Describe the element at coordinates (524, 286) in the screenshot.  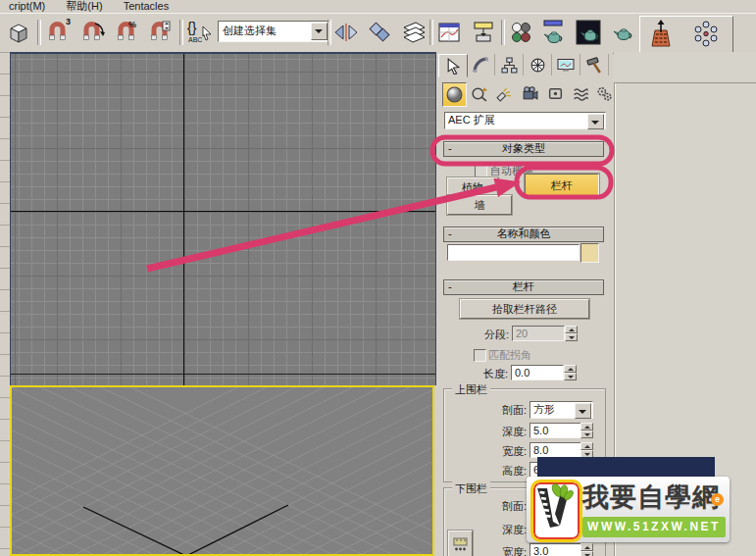
I see `rollout-title: 栏杆` at that location.